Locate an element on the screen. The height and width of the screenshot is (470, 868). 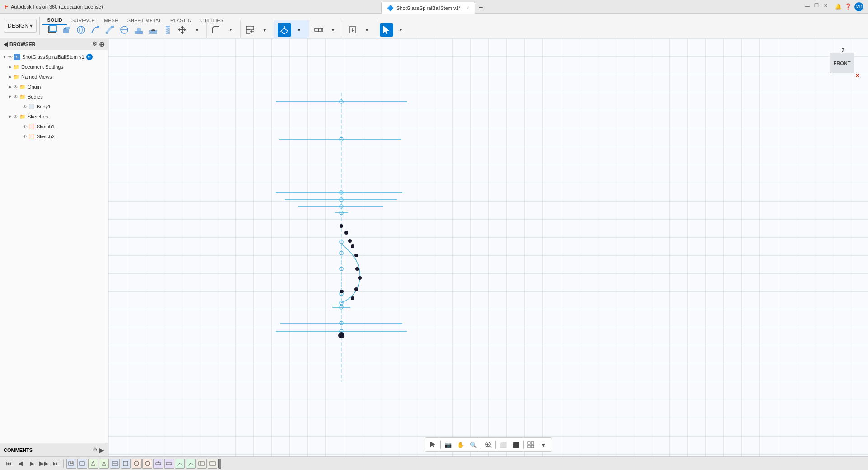
timeline-end-btn: ⏭ is located at coordinates (56, 464).